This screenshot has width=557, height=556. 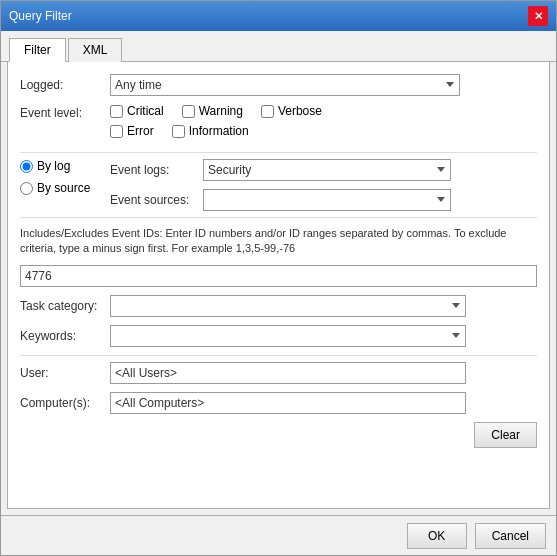 I want to click on event-logs-label: Event logs:, so click(x=152, y=170).